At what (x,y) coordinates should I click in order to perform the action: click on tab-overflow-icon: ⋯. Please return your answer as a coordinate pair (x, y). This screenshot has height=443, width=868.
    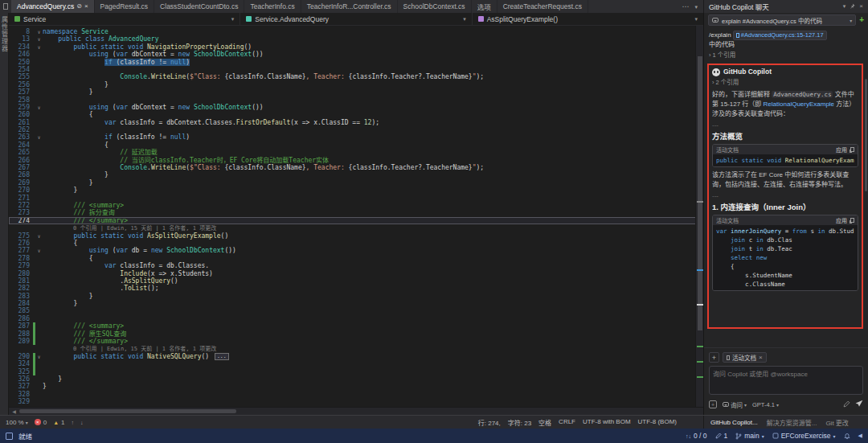
    Looking at the image, I should click on (685, 6).